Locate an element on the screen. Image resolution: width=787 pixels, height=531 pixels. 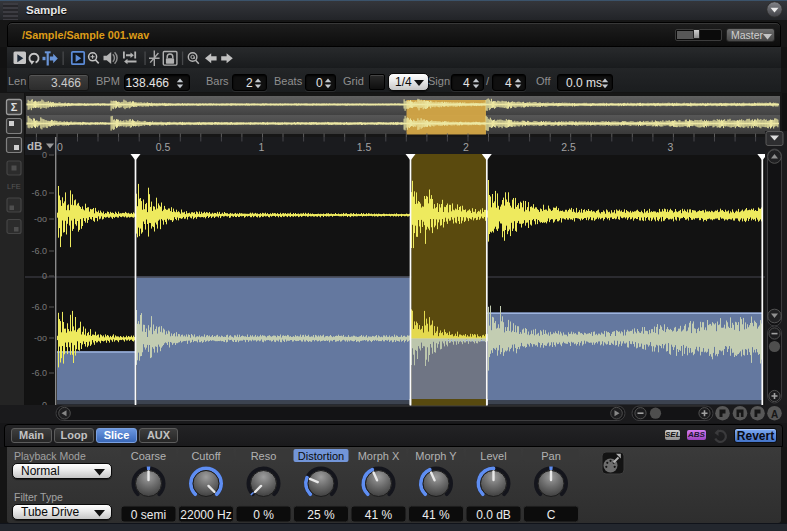
svg-text: 1 is located at coordinates (262, 147).